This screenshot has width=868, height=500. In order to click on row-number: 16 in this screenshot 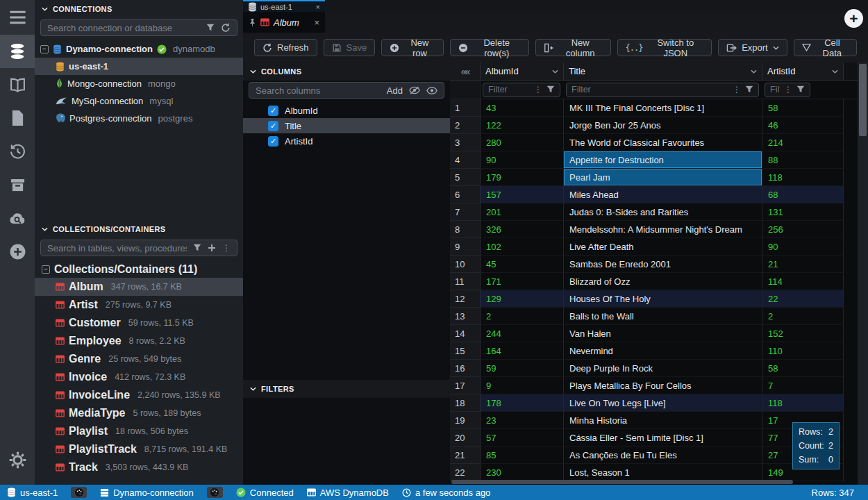, I will do `click(465, 368)`.